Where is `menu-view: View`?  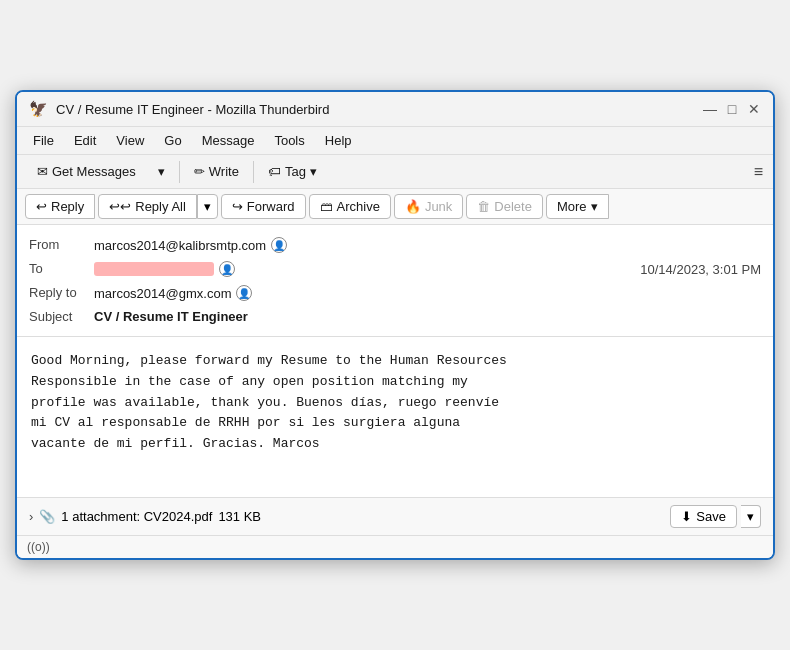
menu-view: View is located at coordinates (130, 140).